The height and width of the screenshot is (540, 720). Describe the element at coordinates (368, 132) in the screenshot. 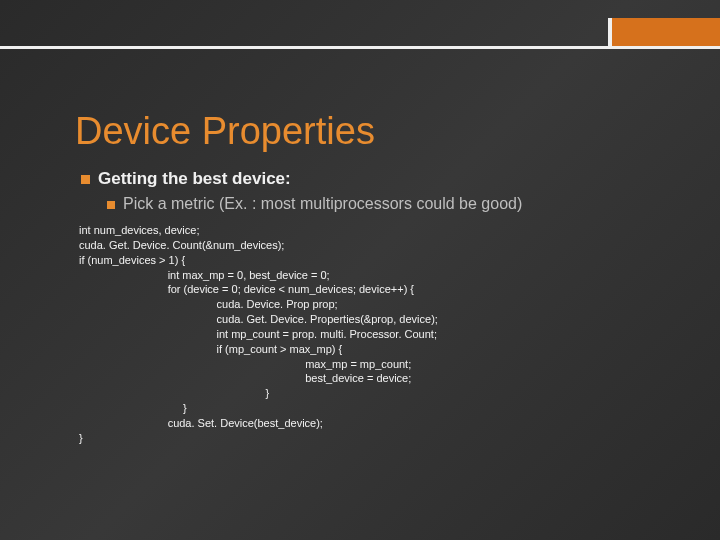

I see `slide-title: Device Properties` at that location.